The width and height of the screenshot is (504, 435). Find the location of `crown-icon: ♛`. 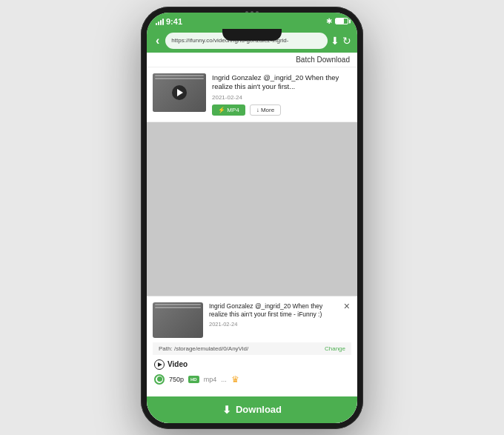

crown-icon: ♛ is located at coordinates (236, 379).